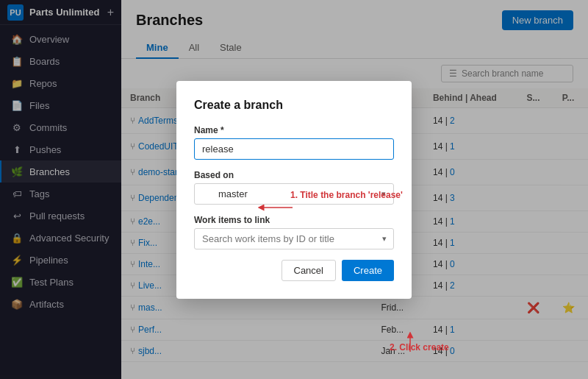 The image size is (588, 379). What do you see at coordinates (294, 194) in the screenshot?
I see `based-on-select: master ▾` at bounding box center [294, 194].